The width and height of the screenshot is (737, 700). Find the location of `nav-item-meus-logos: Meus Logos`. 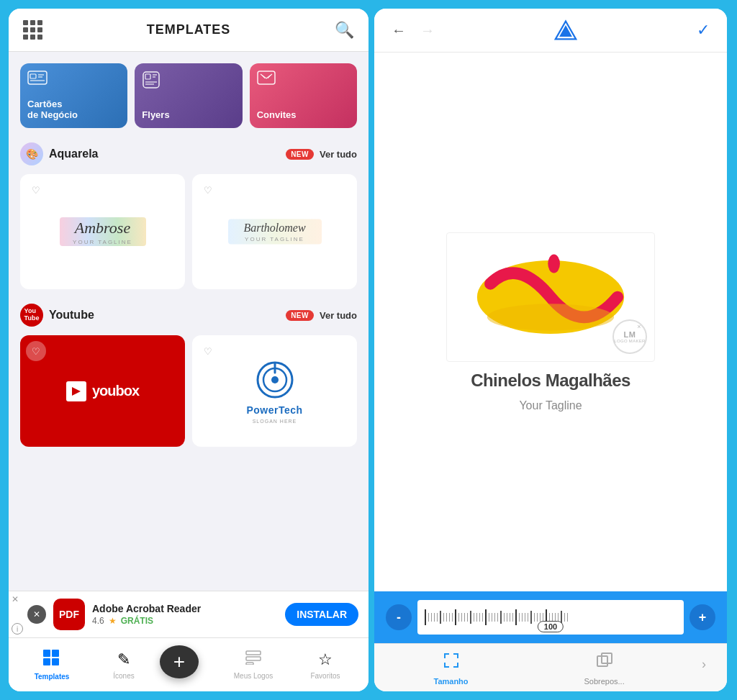

nav-item-meus-logos: Meus Logos is located at coordinates (253, 665).